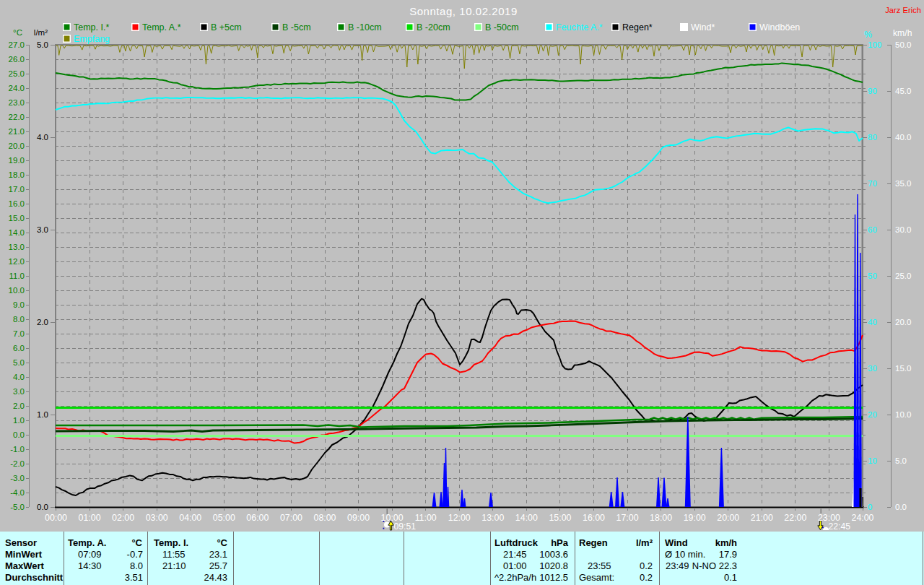  I want to click on svg-text: Regen*, so click(637, 27).